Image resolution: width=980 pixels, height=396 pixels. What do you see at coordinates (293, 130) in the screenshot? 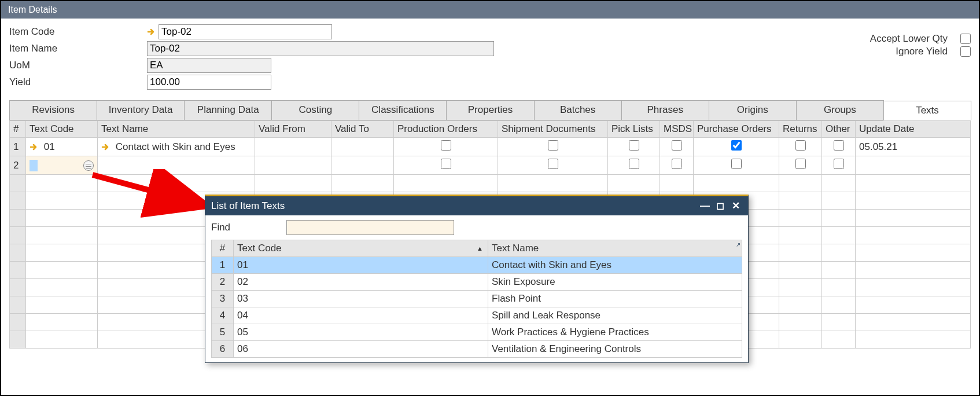
I see `col-header: Valid From` at bounding box center [293, 130].